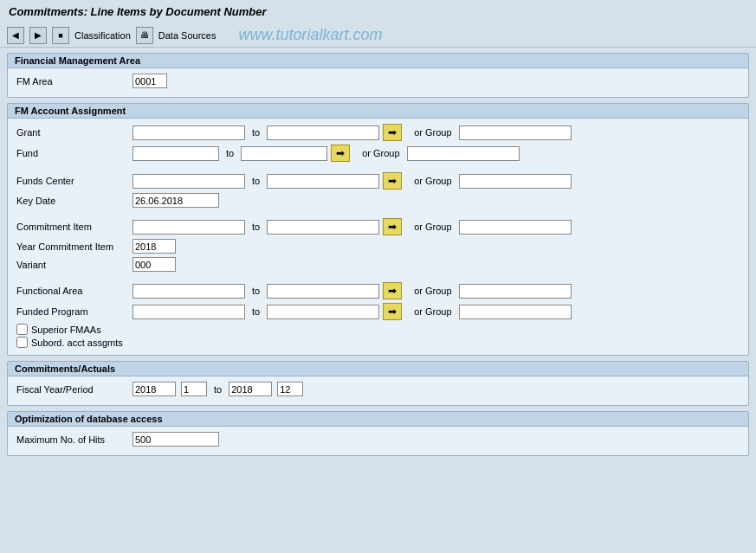 The image size is (756, 553). Describe the element at coordinates (392, 132) in the screenshot. I see `grant-arrow-button: ➡` at that location.